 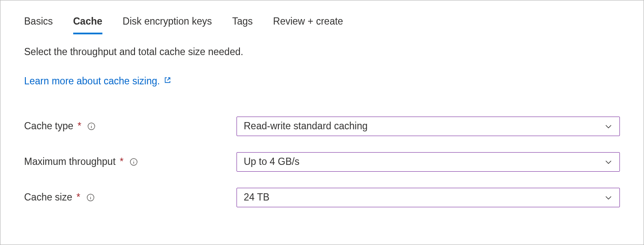 What do you see at coordinates (168, 81) in the screenshot?
I see `external-link-icon` at bounding box center [168, 81].